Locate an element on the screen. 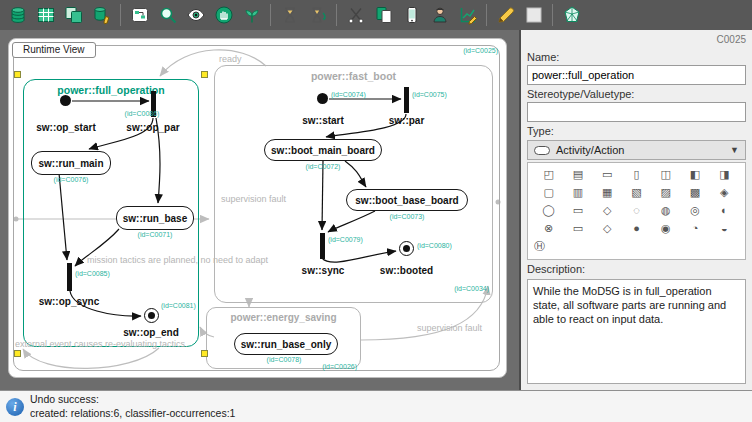  main-toolbar is located at coordinates (376, 15).